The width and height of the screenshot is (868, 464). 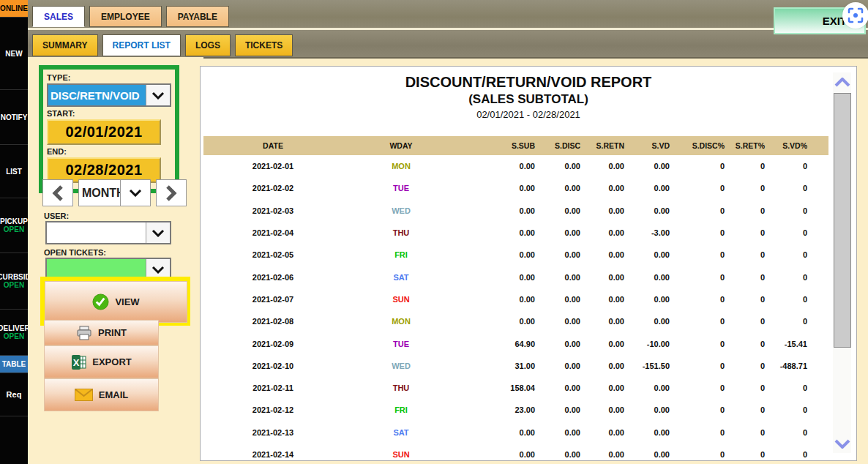 I want to click on scrollbar-thumb, so click(x=842, y=220).